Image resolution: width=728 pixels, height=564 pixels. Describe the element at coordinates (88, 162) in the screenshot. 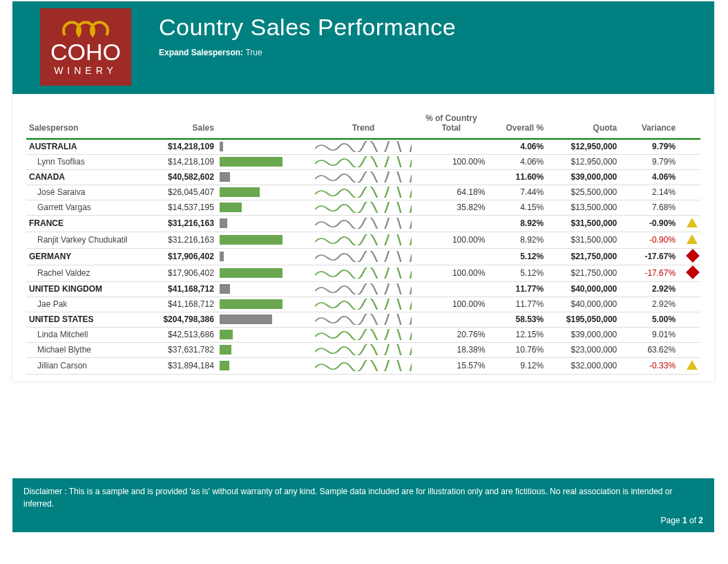

I see `cell-name: Lynn Tsoflias` at that location.